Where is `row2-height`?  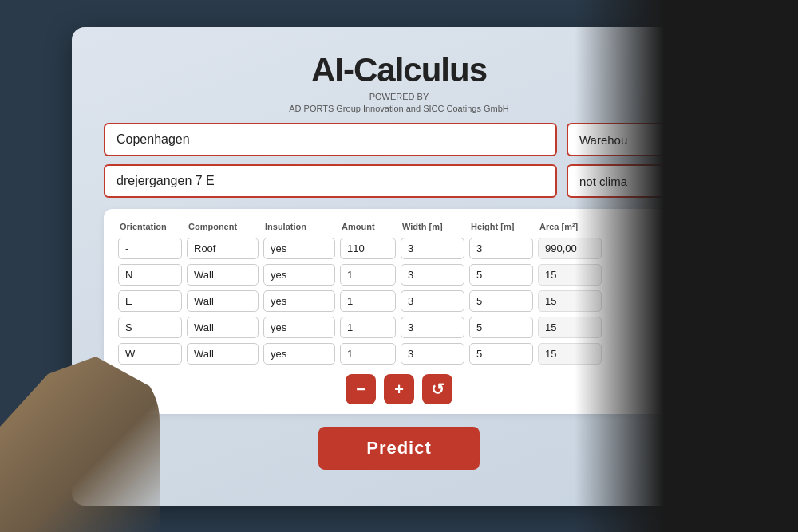 row2-height is located at coordinates (501, 301).